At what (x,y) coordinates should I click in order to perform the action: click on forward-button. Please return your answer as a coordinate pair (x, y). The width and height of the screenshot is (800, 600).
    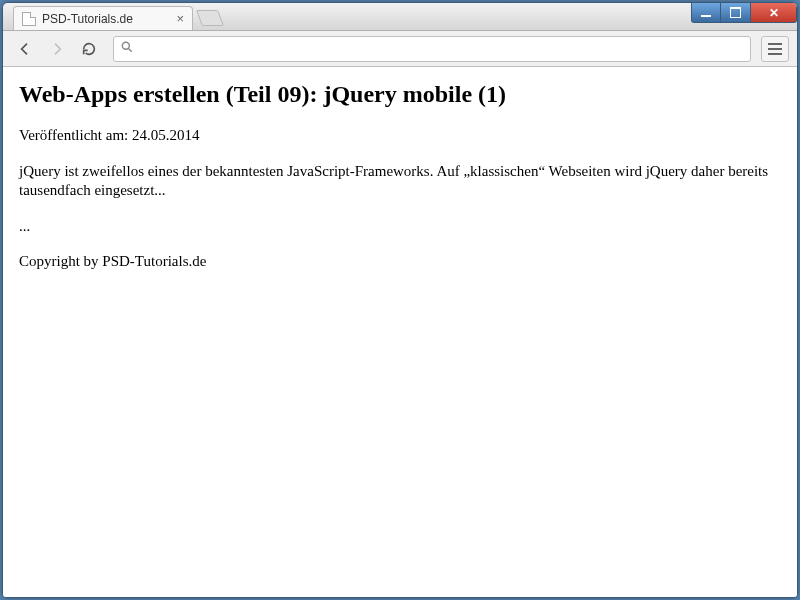
    Looking at the image, I should click on (57, 49).